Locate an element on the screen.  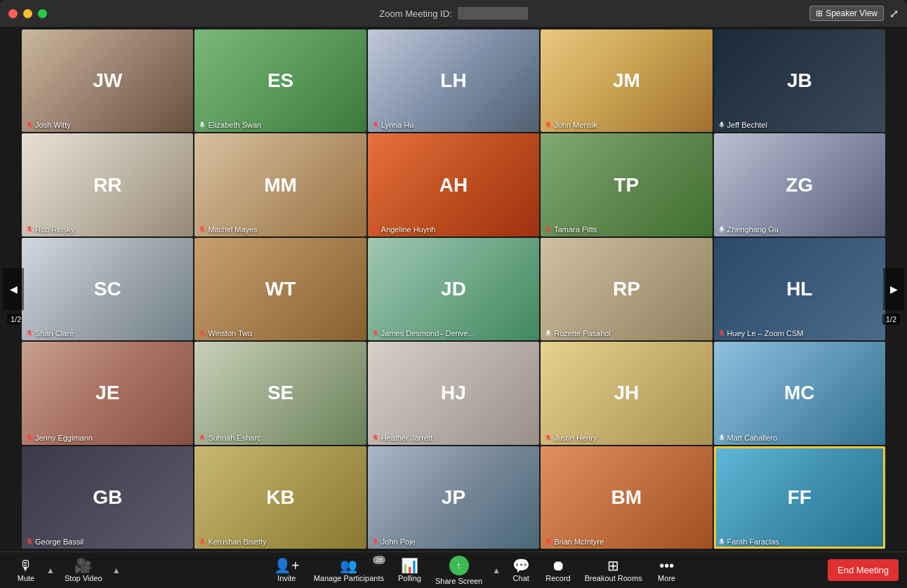
video-cell: BMBrian McIntyre is located at coordinates (626, 497).